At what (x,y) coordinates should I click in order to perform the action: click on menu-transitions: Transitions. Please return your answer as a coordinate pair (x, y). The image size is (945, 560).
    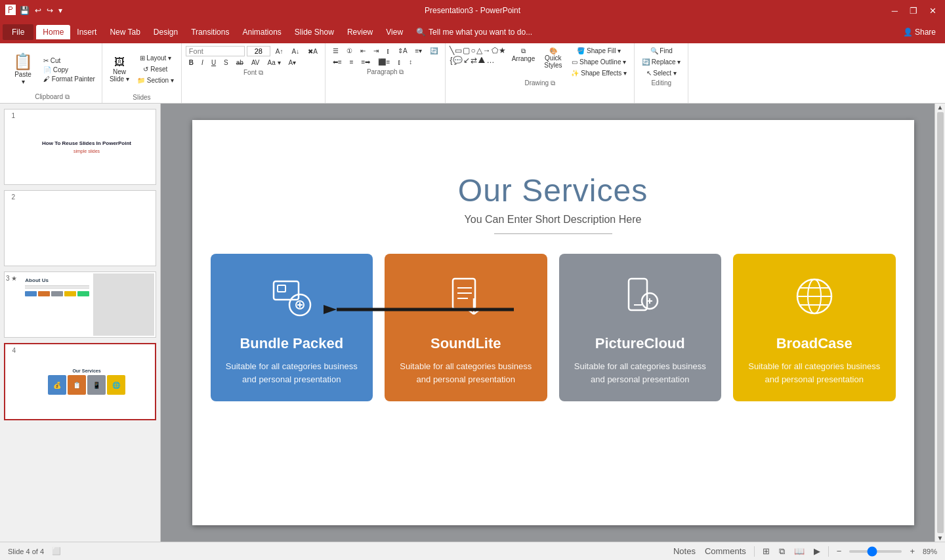
    Looking at the image, I should click on (210, 32).